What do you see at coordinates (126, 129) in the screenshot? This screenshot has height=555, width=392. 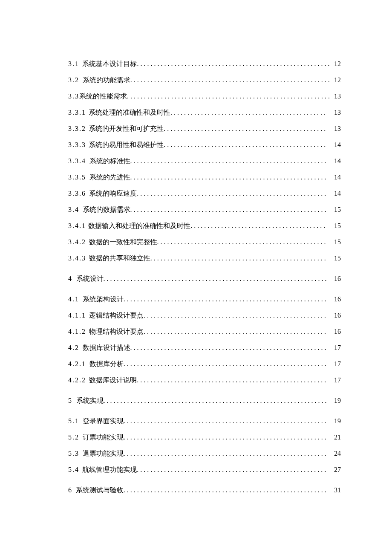 I see `toc-entry-title: 系统的开发性和可扩充性` at bounding box center [126, 129].